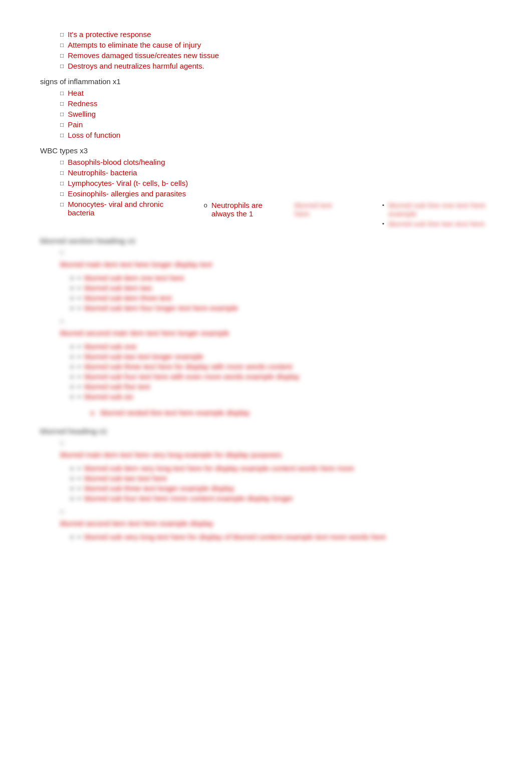  I want to click on list-item: Heat, so click(276, 93).